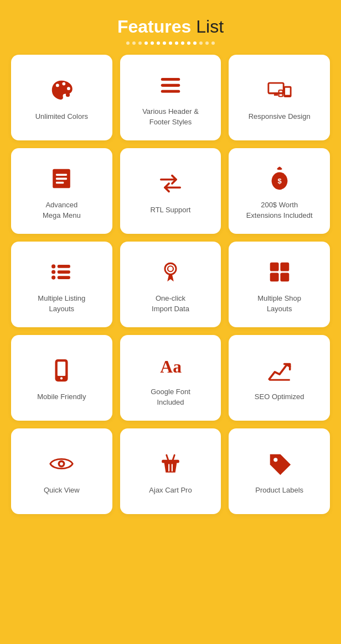  Describe the element at coordinates (61, 179) in the screenshot. I see `document-list-icon` at that location.